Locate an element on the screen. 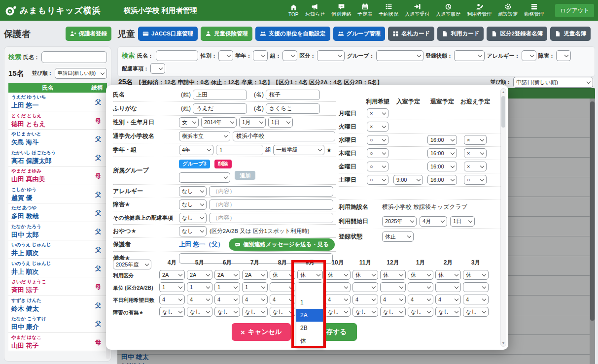 The image size is (598, 364). app-logo: みまもりキッズ横浜 is located at coordinates (52, 10).